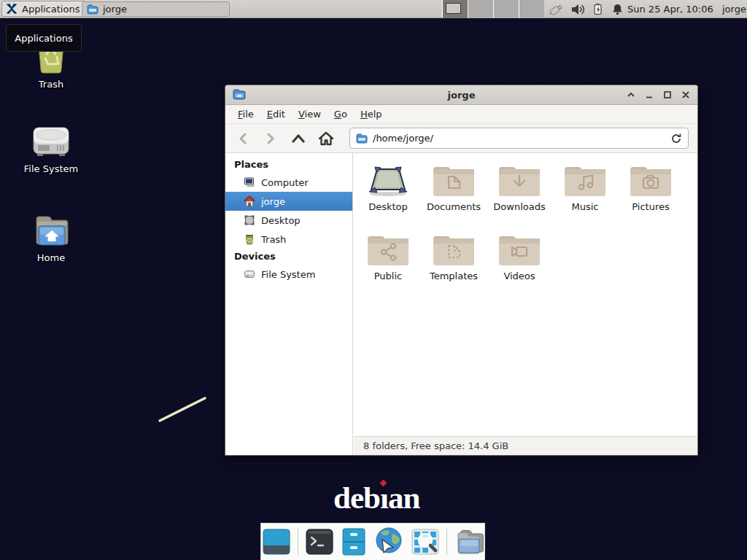 The width and height of the screenshot is (747, 560). I want to click on panel-username: jorge, so click(734, 9).